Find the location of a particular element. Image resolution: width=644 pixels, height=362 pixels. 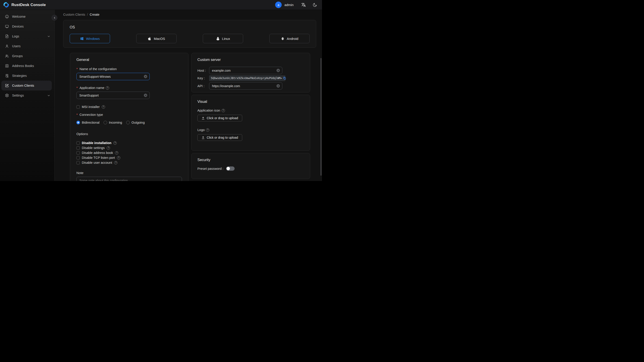

msi-installer-checkbox-row: MSI installer ? is located at coordinates (129, 107).